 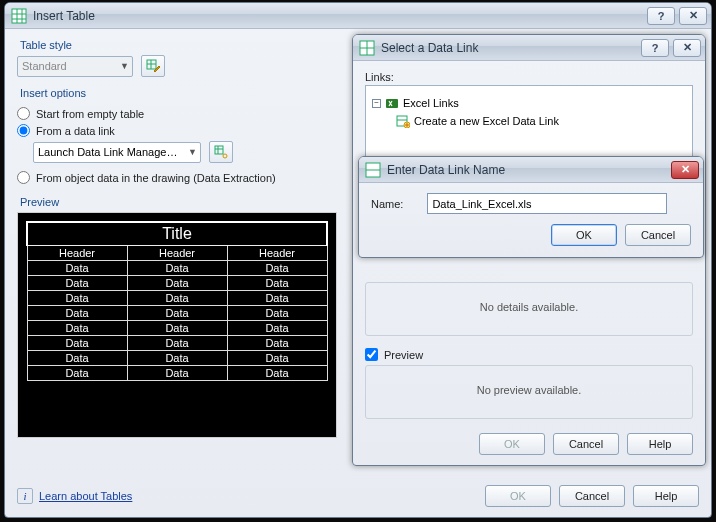 I want to click on no-preview-text: No preview available., so click(x=529, y=390).